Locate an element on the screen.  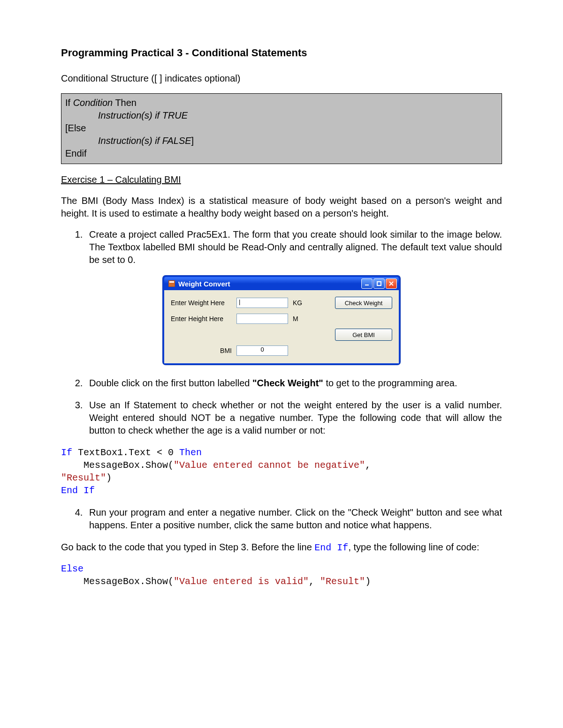
code1-then: Then is located at coordinates (190, 453).